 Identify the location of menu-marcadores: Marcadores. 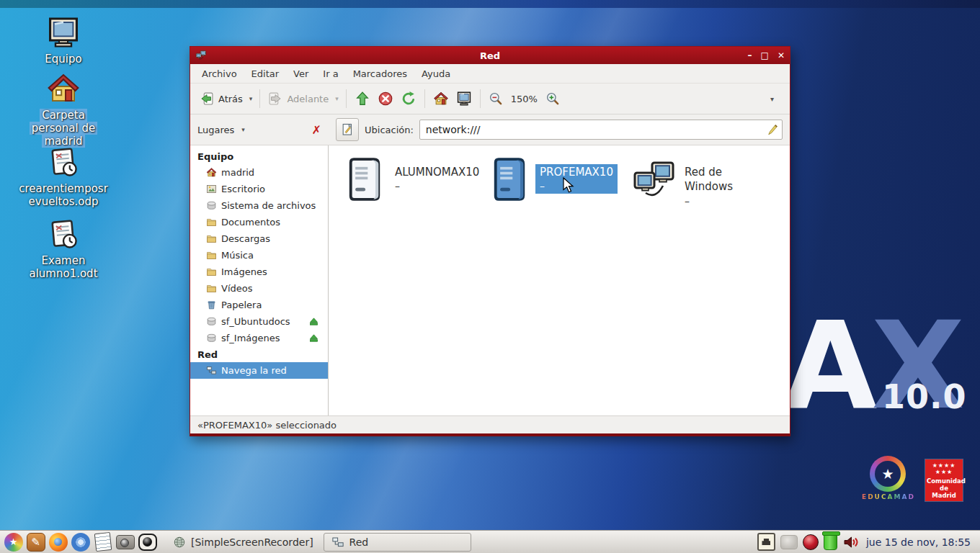
(380, 73).